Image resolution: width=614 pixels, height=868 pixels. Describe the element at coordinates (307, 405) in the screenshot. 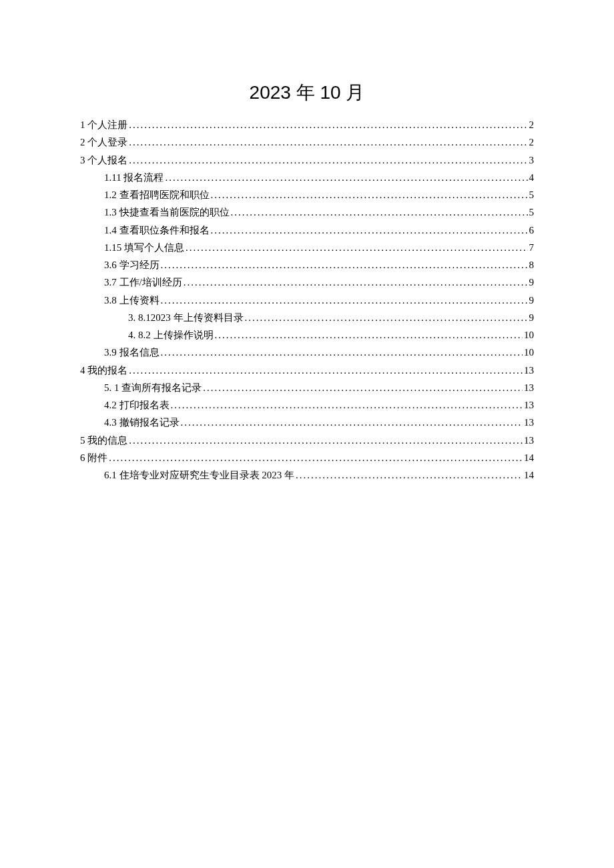

I see `toc-entry: 4.2 打印报名表13` at that location.